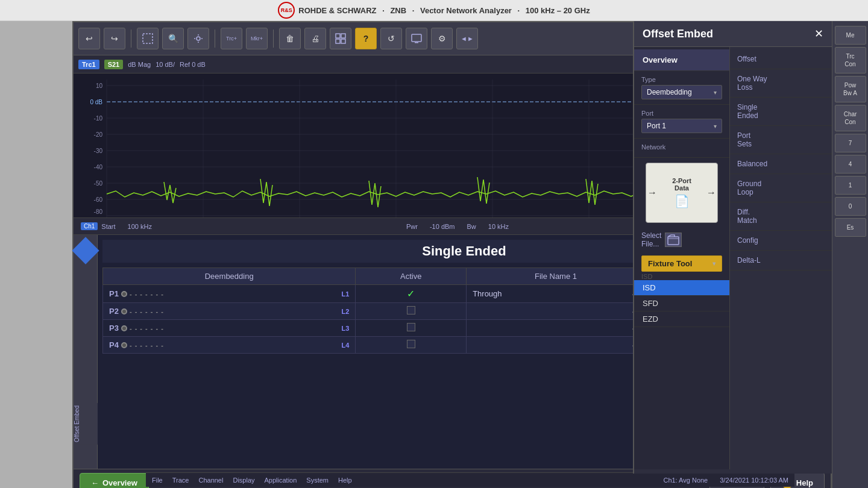 Image resolution: width=868 pixels, height=488 pixels. What do you see at coordinates (851, 60) in the screenshot?
I see `far-right-btn-trc: TrcCon` at bounding box center [851, 60].